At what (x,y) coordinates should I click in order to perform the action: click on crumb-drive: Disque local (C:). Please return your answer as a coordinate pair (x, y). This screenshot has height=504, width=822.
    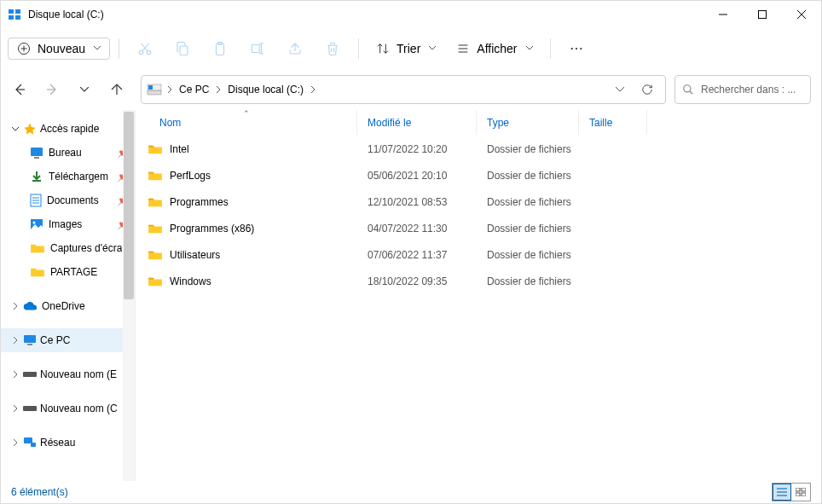
    Looking at the image, I should click on (266, 90).